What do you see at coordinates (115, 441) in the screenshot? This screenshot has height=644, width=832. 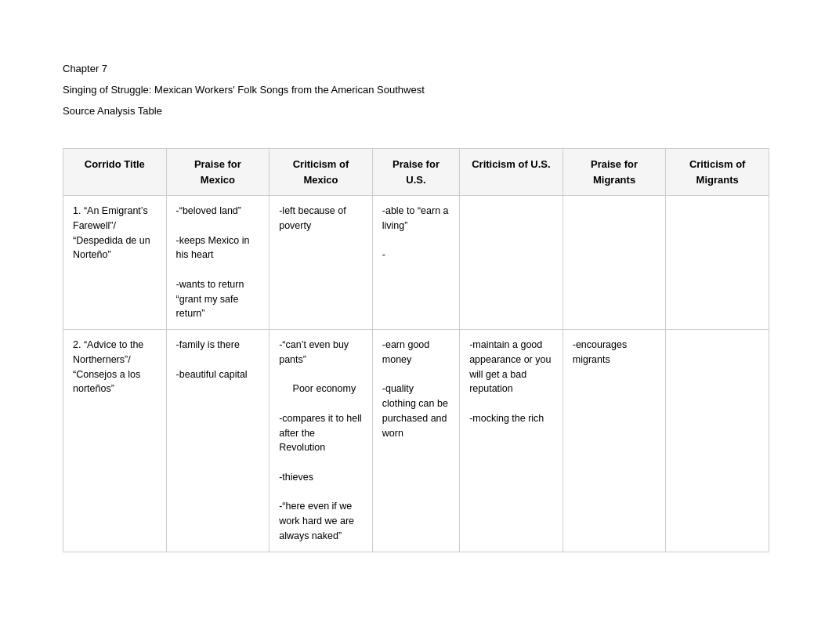 I see `row-1-cell-0: 2. “Advice to the Northerners”/ “Consejo…` at bounding box center [115, 441].